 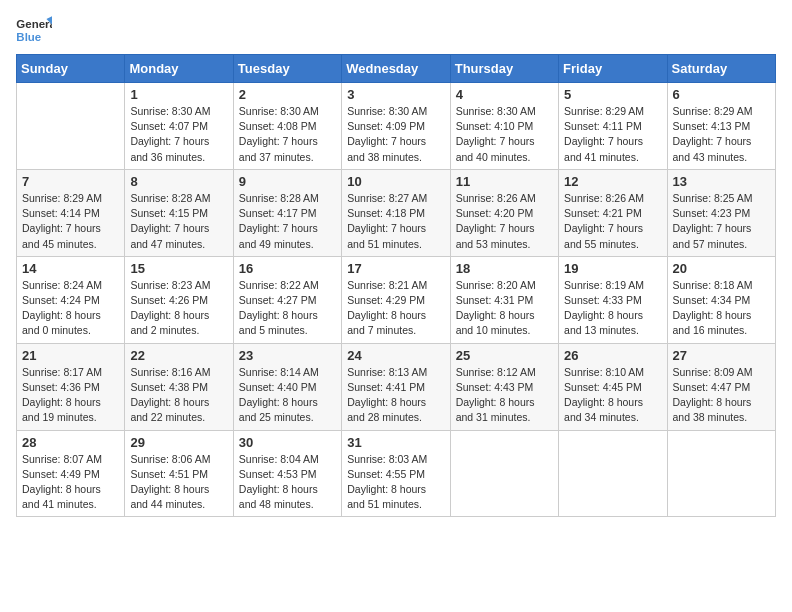 I want to click on calendar-cell: 24Sunrise: 8:13 AMSunset: 4:41 PMDayligh…, so click(x=396, y=386).